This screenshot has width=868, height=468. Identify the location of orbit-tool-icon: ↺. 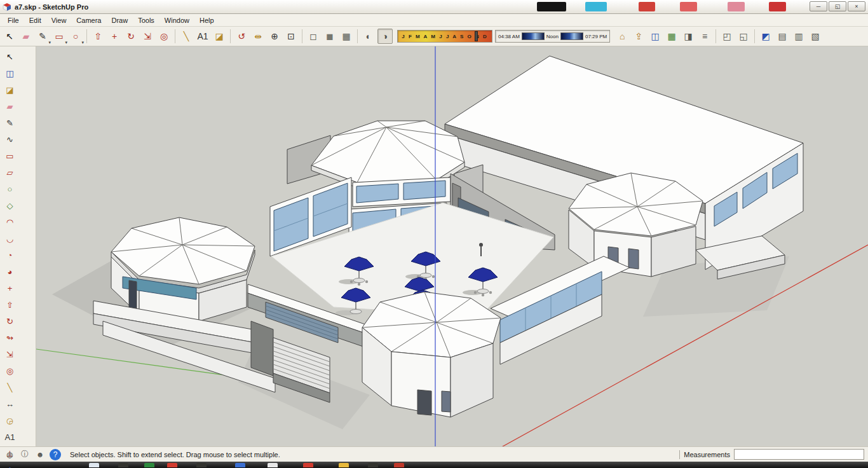
(241, 36).